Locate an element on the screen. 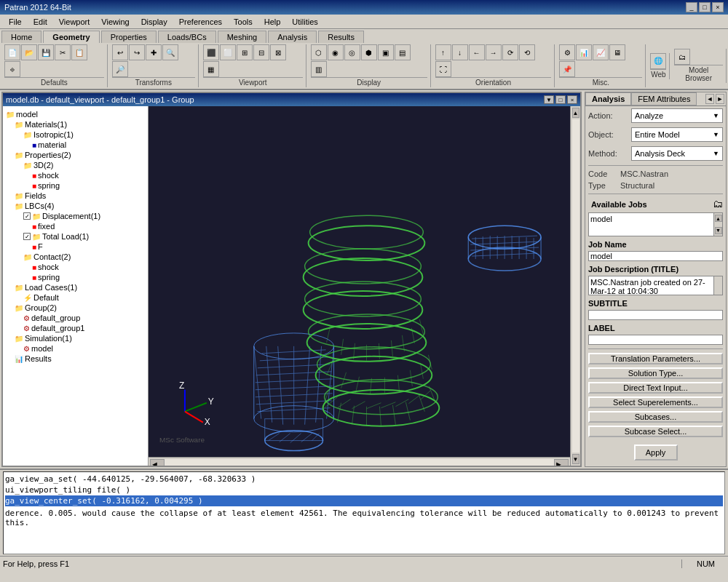  jobs-scrollbar: ▲ ▼ is located at coordinates (718, 224).